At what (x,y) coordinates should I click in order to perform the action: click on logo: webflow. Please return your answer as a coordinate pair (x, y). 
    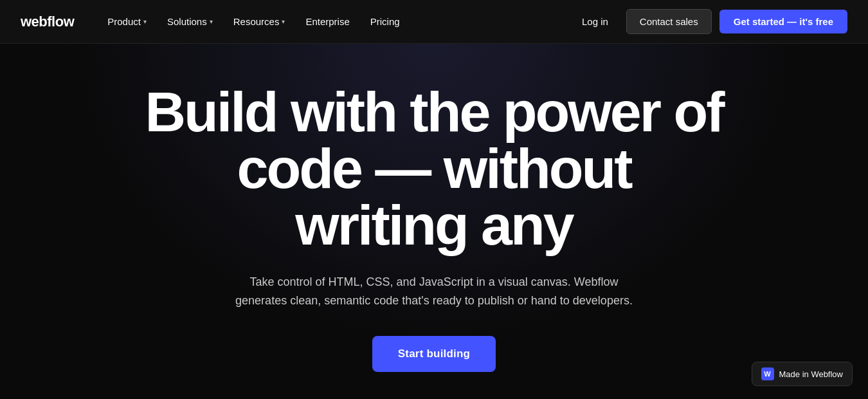
    Looking at the image, I should click on (48, 22).